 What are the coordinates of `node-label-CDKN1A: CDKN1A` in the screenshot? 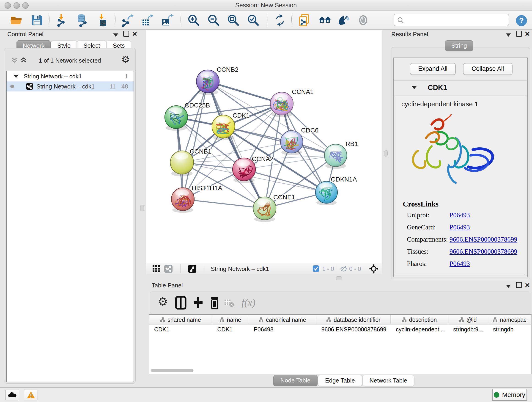 It's located at (344, 179).